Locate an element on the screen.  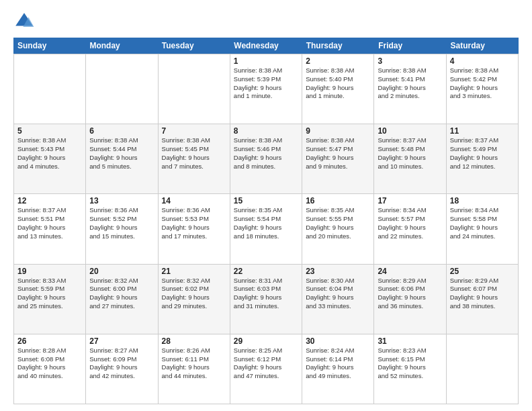
day-number: 31 is located at coordinates (410, 341).